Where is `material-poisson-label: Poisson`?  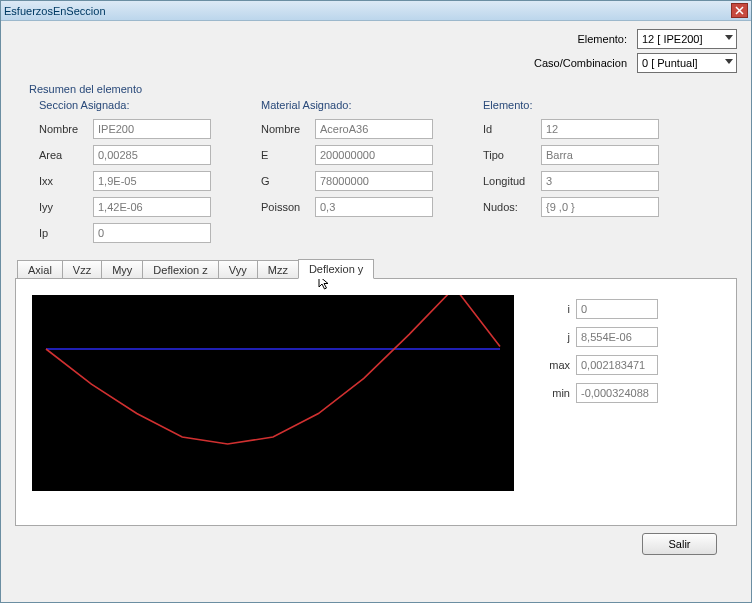
material-poisson-label: Poisson is located at coordinates (285, 207).